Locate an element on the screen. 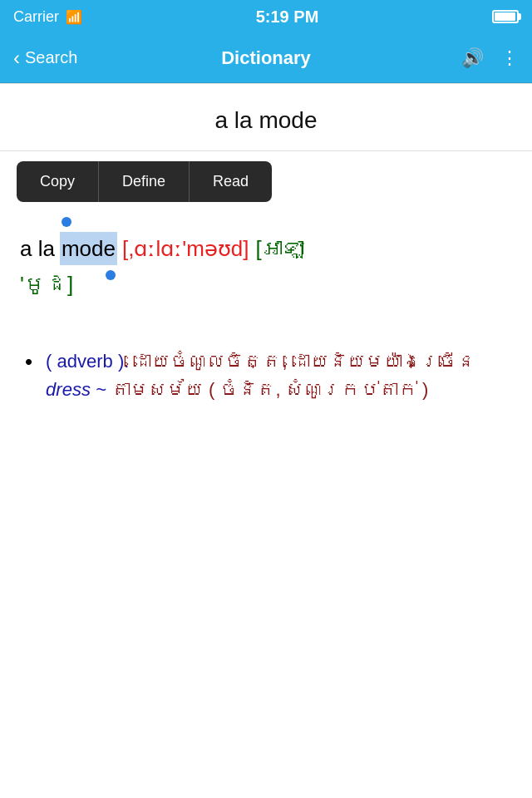  definition-text: ( adverb ). ដោយចំណូលចិត្ត, ដោយនិយមយ៉ាងច្… is located at coordinates (276, 376).